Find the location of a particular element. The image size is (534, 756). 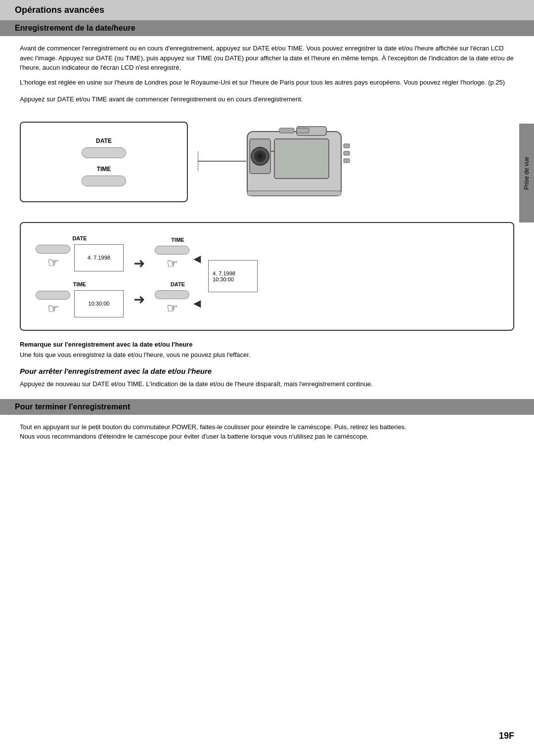

date-btn-hand-right: ☞ is located at coordinates (172, 303).